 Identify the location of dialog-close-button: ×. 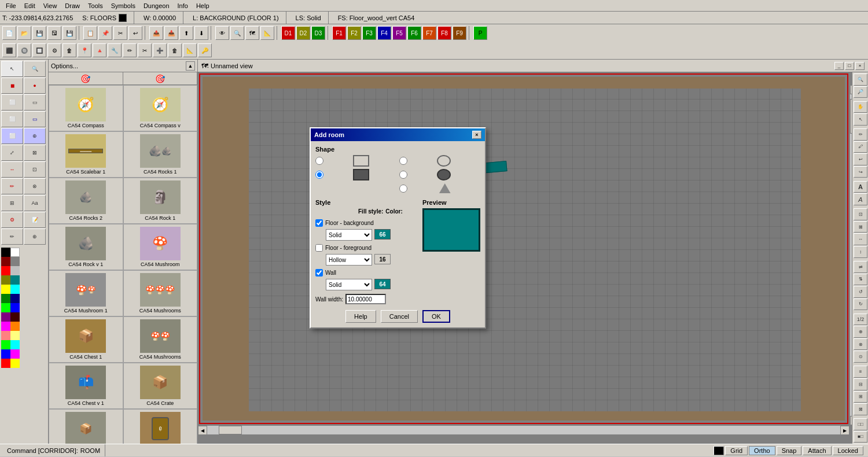
(477, 135).